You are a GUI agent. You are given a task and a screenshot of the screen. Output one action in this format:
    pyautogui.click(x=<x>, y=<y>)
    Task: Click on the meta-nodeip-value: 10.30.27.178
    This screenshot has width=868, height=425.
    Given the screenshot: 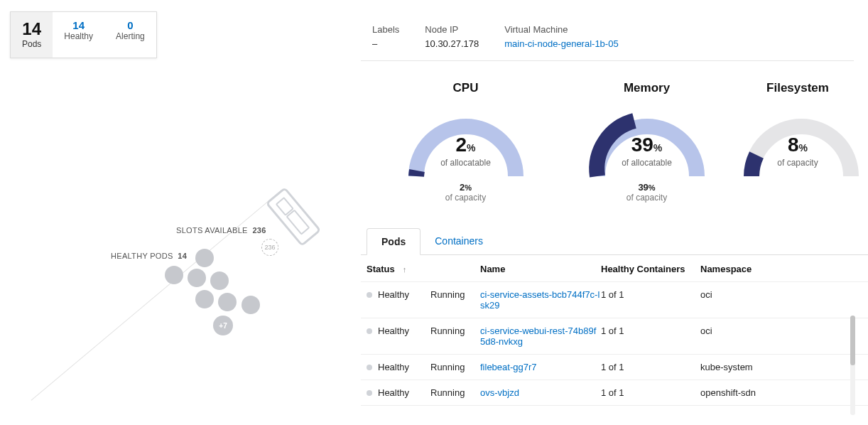 What is the action you would take?
    pyautogui.click(x=452, y=44)
    